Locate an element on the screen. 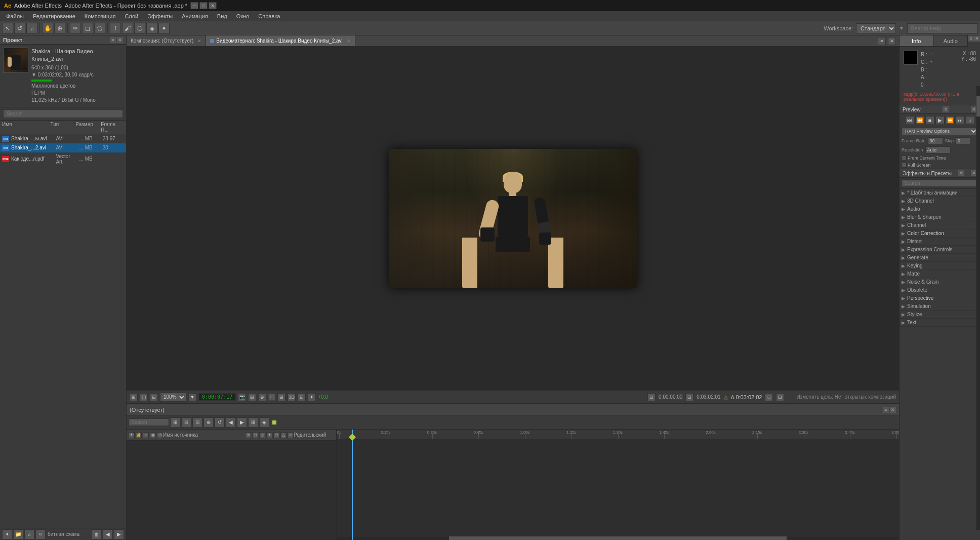  menu-composition: Композиция is located at coordinates (100, 16).